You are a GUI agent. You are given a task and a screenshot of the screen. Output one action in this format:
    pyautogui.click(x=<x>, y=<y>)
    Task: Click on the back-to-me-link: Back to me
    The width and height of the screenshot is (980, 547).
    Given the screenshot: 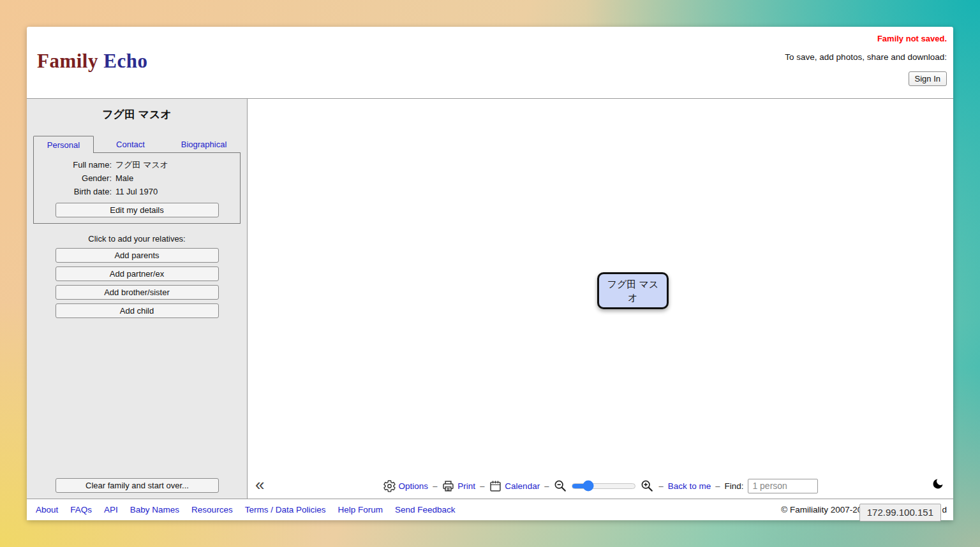 What is the action you would take?
    pyautogui.click(x=690, y=486)
    